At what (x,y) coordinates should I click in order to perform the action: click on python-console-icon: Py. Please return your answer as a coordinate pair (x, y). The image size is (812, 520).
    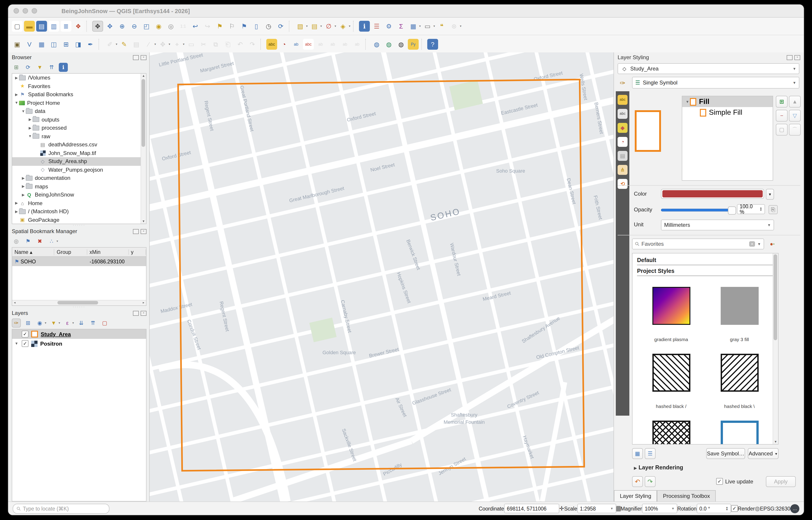
    Looking at the image, I should click on (413, 44).